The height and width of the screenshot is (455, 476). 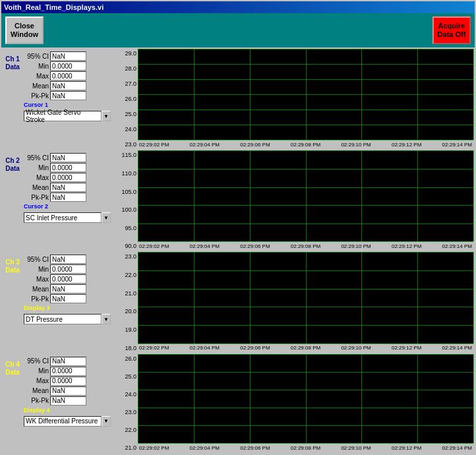 What do you see at coordinates (71, 105) in the screenshot?
I see `display-name-ch1: Cursor 1` at bounding box center [71, 105].